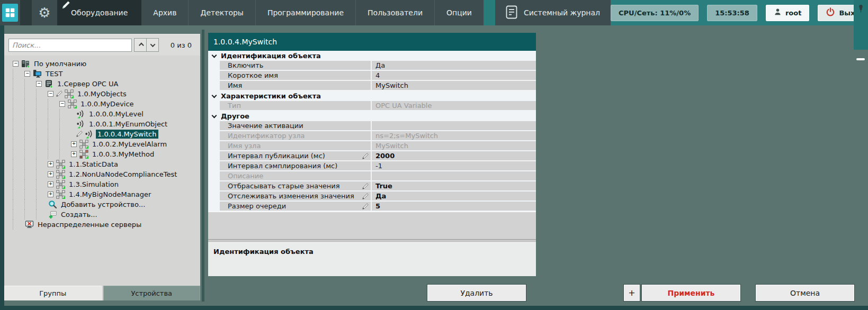 This screenshot has width=868, height=310. What do you see at coordinates (102, 215) in the screenshot?
I see `tree-item: Создать...` at bounding box center [102, 215].